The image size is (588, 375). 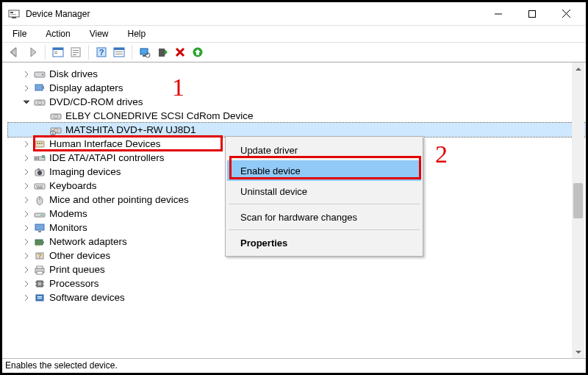 What do you see at coordinates (40, 172) in the screenshot?
I see `imaging-device-icon` at bounding box center [40, 172].